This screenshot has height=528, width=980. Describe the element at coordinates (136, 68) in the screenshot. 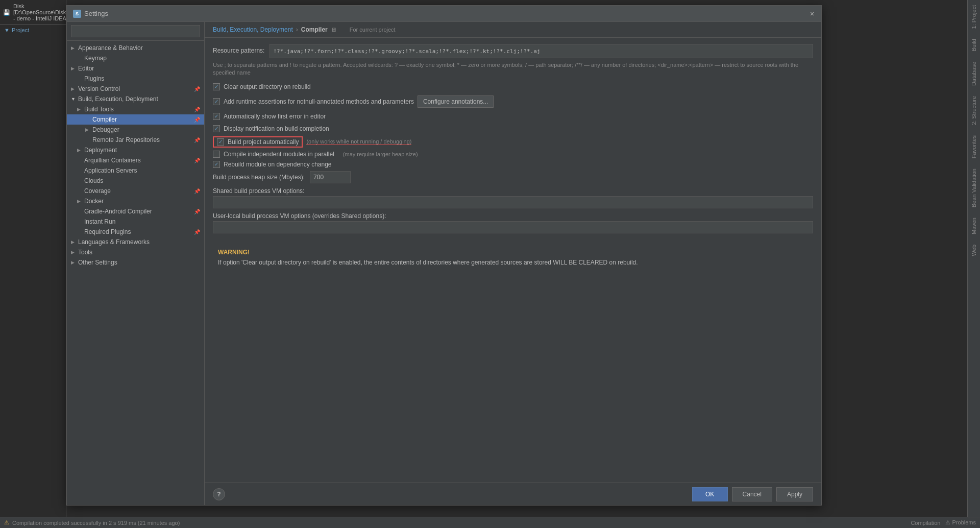

I see `sidebar-item-editor: ▶ Editor` at that location.